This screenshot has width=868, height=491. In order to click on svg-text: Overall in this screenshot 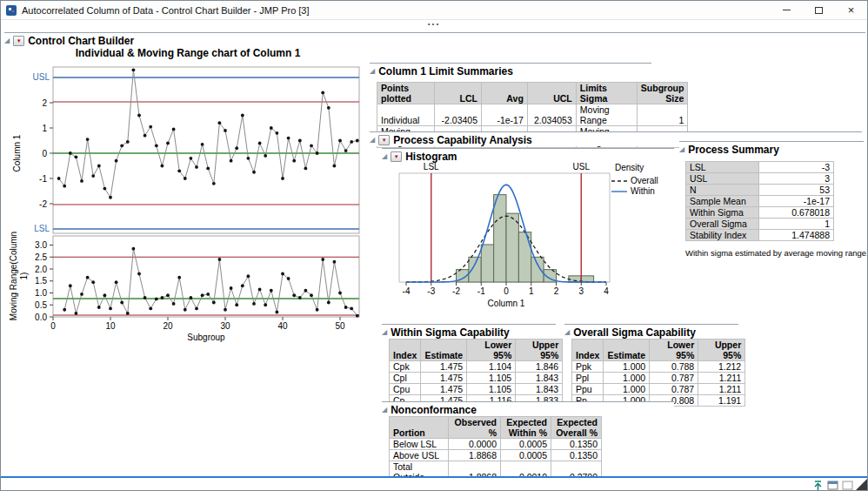, I will do `click(644, 181)`.